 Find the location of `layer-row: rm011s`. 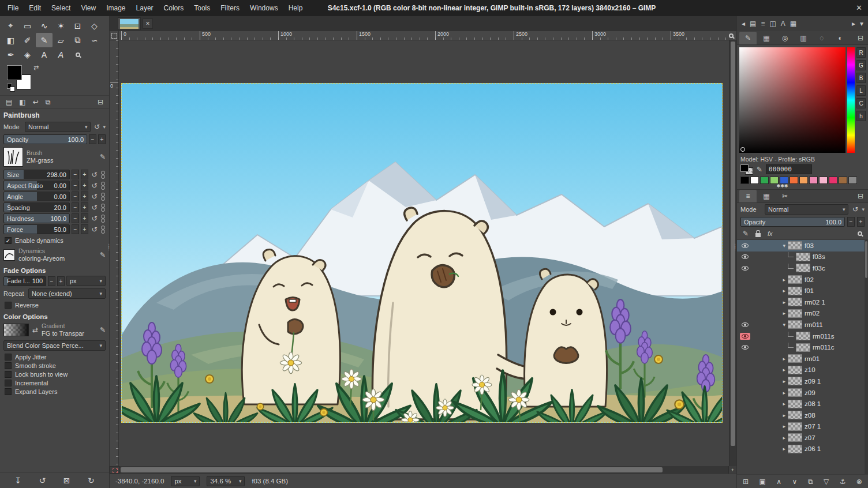

layer-row: rm011s is located at coordinates (802, 336).